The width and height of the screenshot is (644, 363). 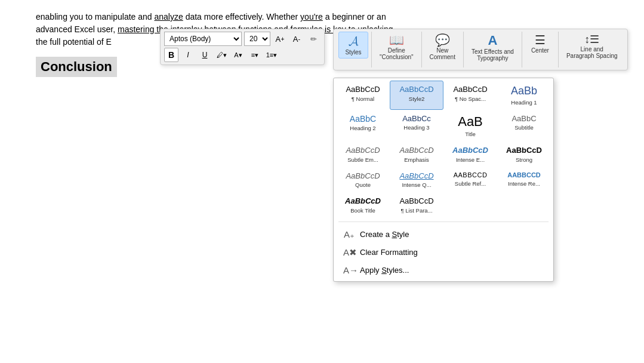 What do you see at coordinates (363, 128) in the screenshot?
I see `style-name-h2: Heading 2` at bounding box center [363, 128].